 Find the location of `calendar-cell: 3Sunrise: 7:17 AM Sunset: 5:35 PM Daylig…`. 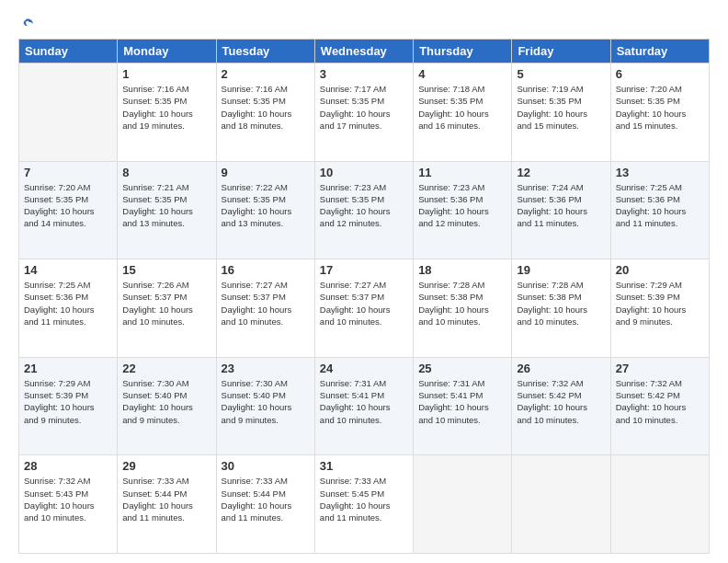

calendar-cell: 3Sunrise: 7:17 AM Sunset: 5:35 PM Daylig… is located at coordinates (364, 112).